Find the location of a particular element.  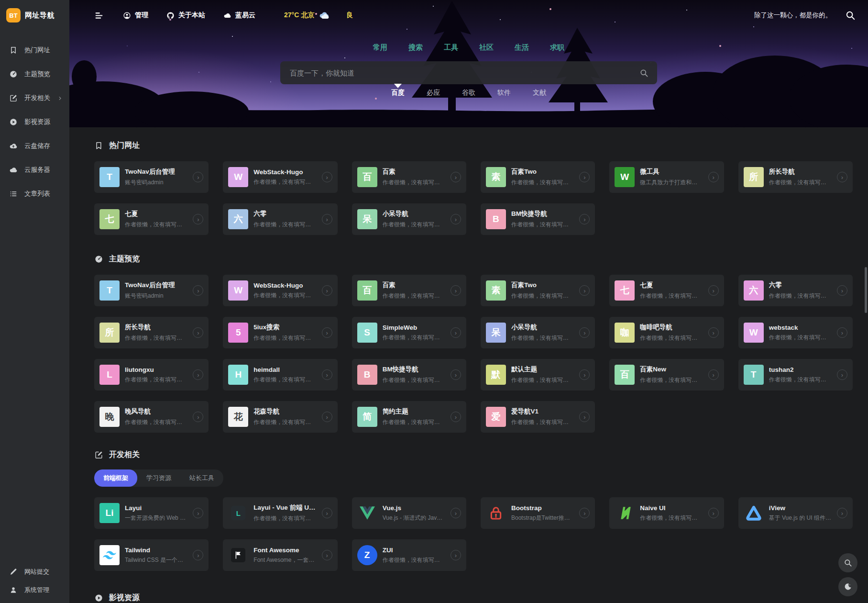

site-card-Tailwind: TailwindTailwind CSS 是一个功能类...› is located at coordinates (151, 555).